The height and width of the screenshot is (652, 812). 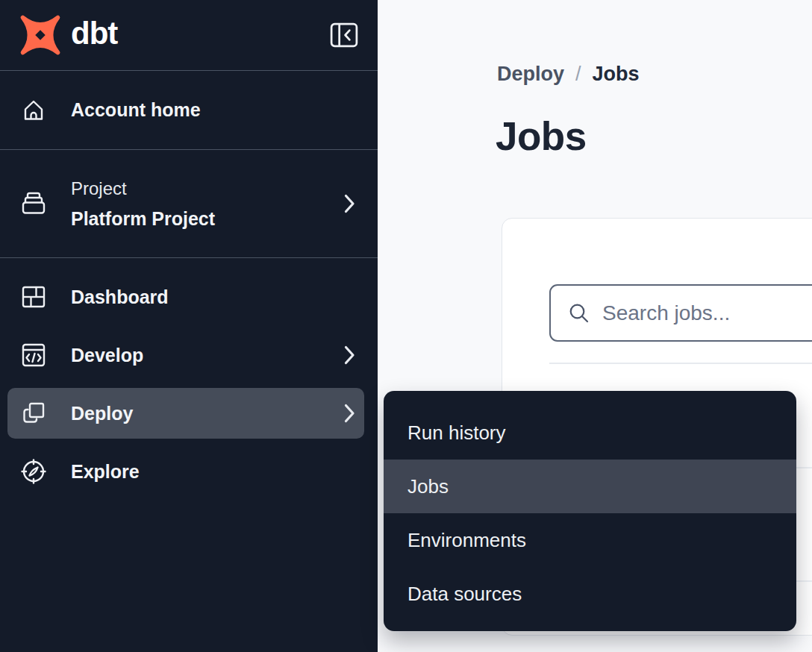 What do you see at coordinates (681, 313) in the screenshot?
I see `search-box` at bounding box center [681, 313].